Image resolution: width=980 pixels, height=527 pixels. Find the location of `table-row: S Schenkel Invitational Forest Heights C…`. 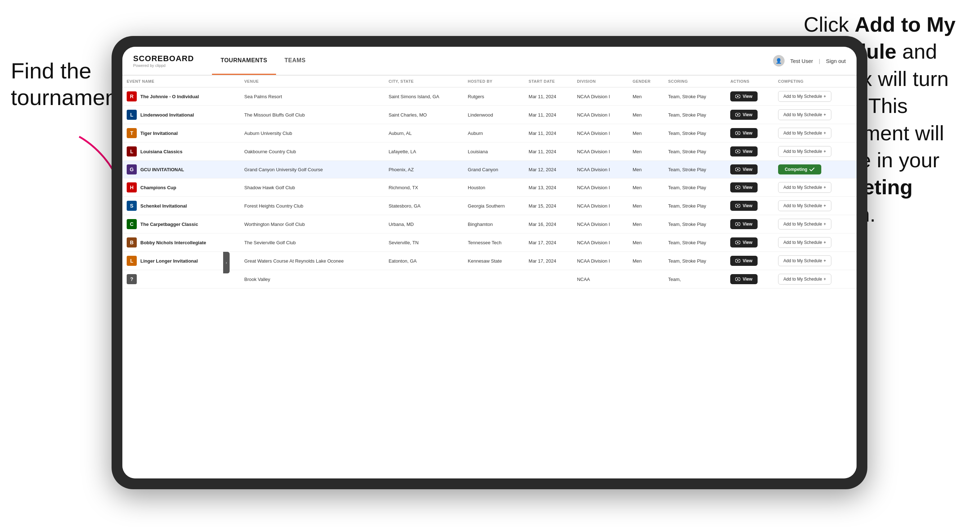

table-row: S Schenkel Invitational Forest Heights C… is located at coordinates (490, 206).